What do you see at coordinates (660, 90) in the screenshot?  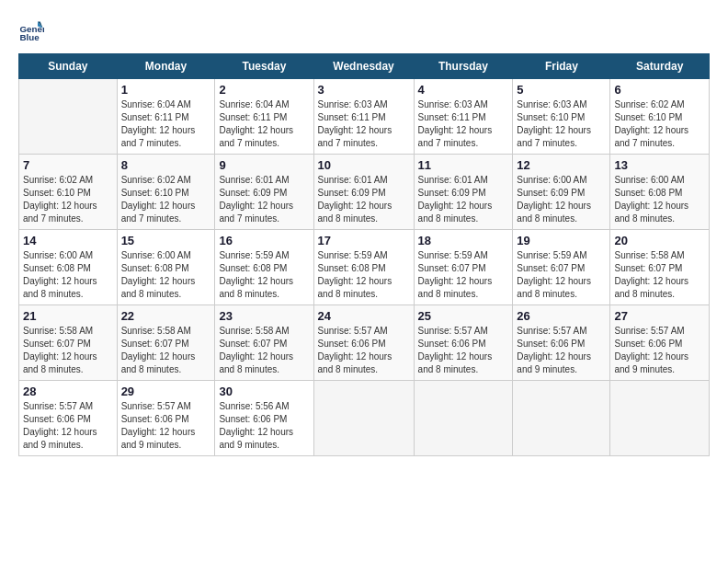 I see `day-number: 6` at bounding box center [660, 90].